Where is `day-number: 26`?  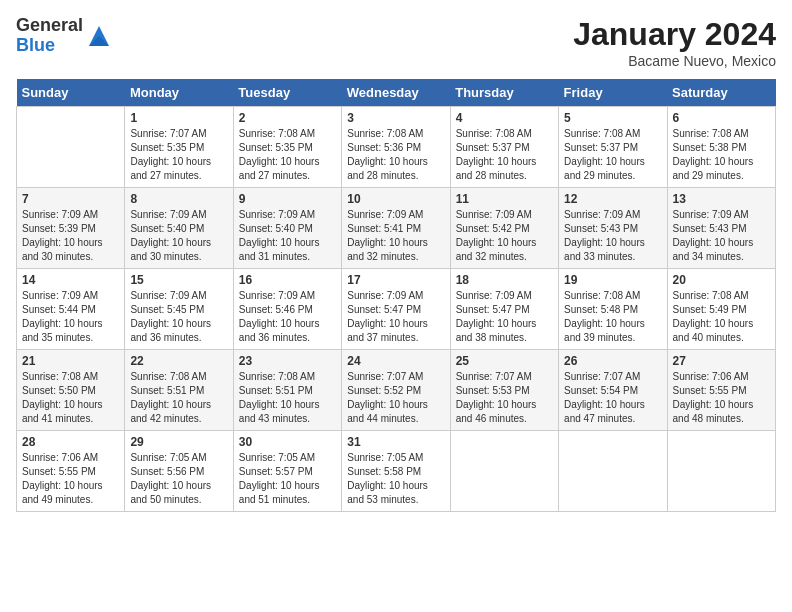 day-number: 26 is located at coordinates (612, 361).